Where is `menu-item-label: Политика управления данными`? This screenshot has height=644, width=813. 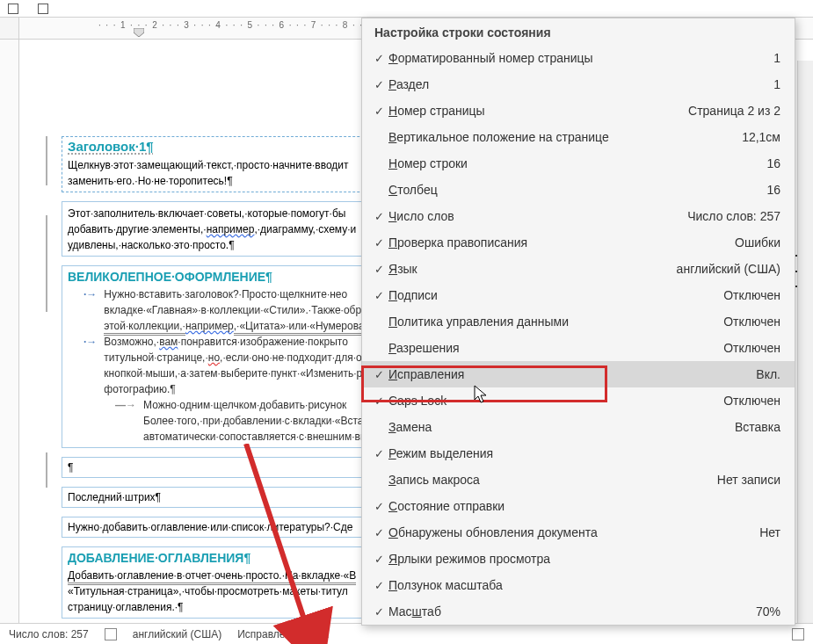
menu-item-label: Политика управления данными is located at coordinates (555, 322).